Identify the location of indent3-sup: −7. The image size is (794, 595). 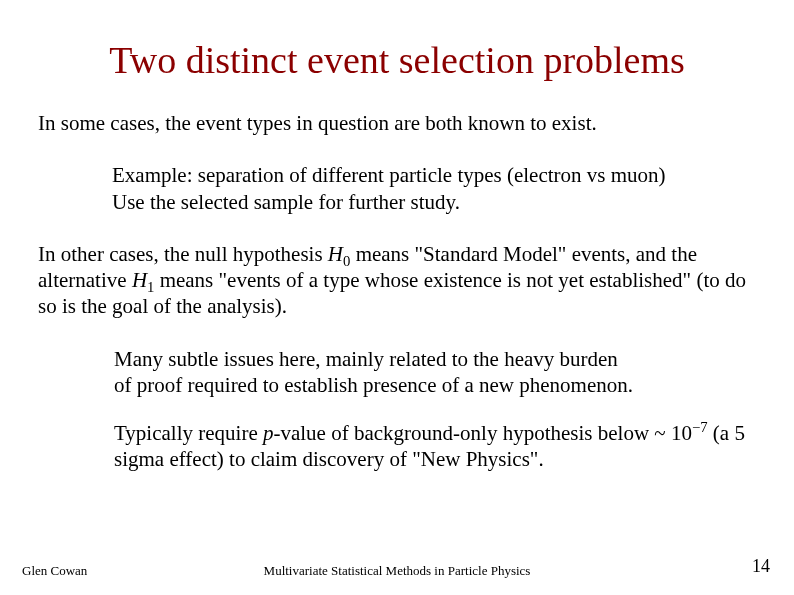
(700, 427).